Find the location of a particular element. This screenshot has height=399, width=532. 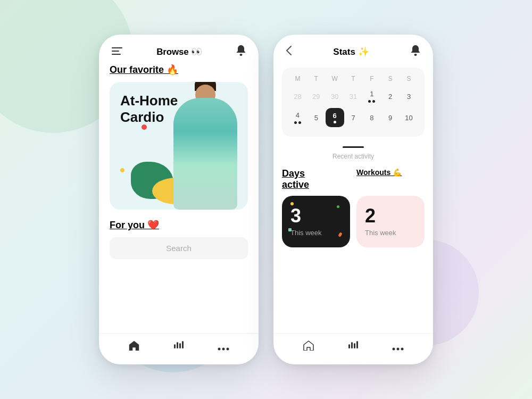

workouts-label: This week is located at coordinates (390, 233).